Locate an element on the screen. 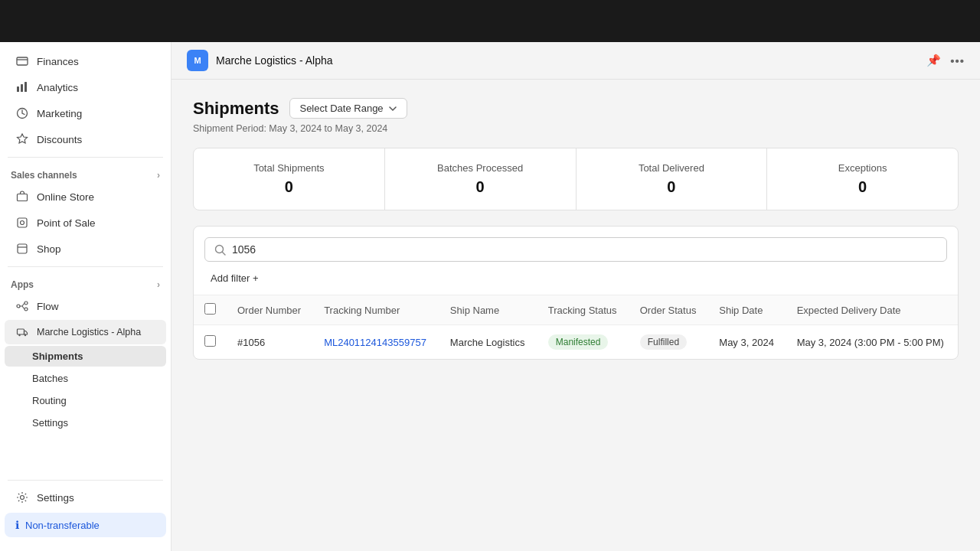 The image size is (980, 551). sidebar-item-global-settings: Settings is located at coordinates (86, 497).